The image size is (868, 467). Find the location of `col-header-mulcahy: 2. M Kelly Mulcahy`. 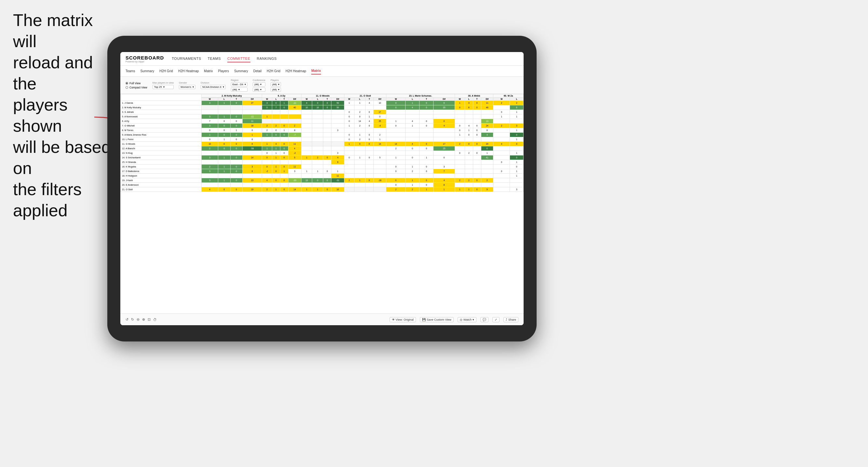

col-header-mulcahy: 2. M Kelly Mulcahy is located at coordinates (232, 96).